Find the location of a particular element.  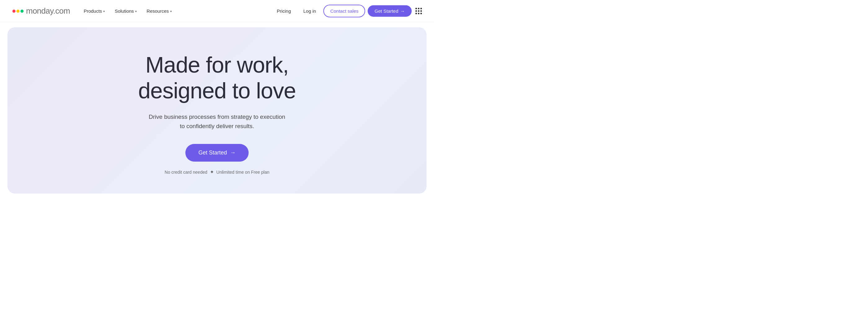

logo: monday.com is located at coordinates (41, 11).